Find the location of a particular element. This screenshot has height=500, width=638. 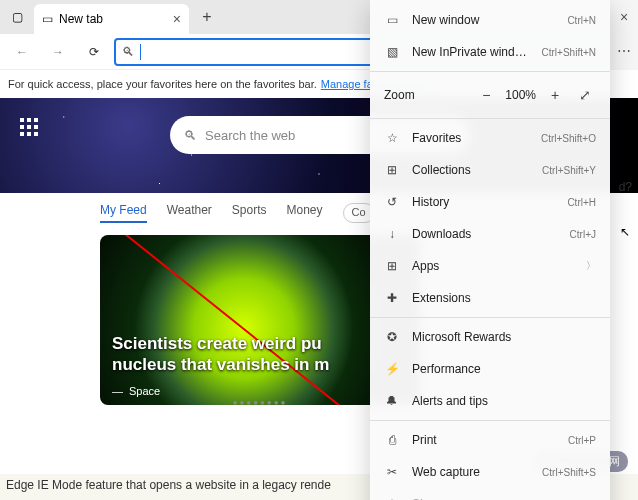

favorites-hint-text: For quick access, place your favorites h… is located at coordinates (162, 84).